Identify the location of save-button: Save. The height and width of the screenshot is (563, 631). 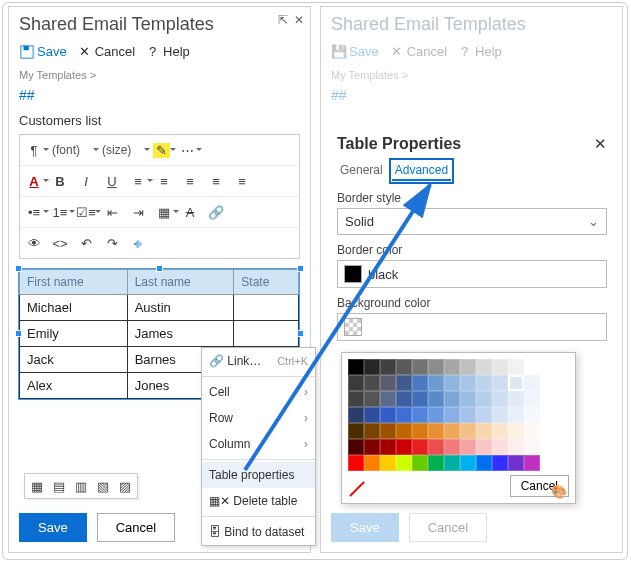
(53, 528).